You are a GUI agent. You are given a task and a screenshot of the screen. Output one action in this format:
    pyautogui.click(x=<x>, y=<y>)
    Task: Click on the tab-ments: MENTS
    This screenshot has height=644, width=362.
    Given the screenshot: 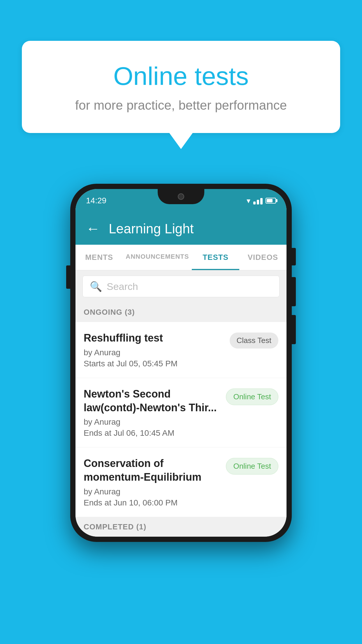 What is the action you would take?
    pyautogui.click(x=99, y=257)
    